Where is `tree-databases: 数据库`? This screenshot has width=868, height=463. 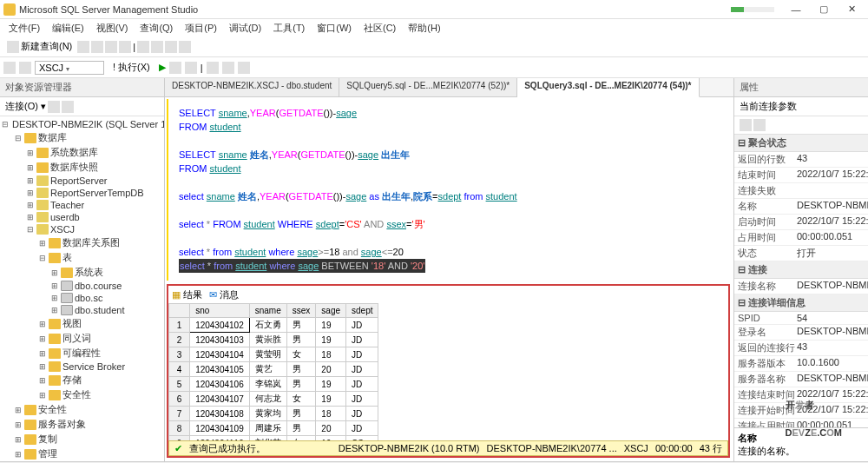 tree-databases: 数据库 is located at coordinates (52, 137).